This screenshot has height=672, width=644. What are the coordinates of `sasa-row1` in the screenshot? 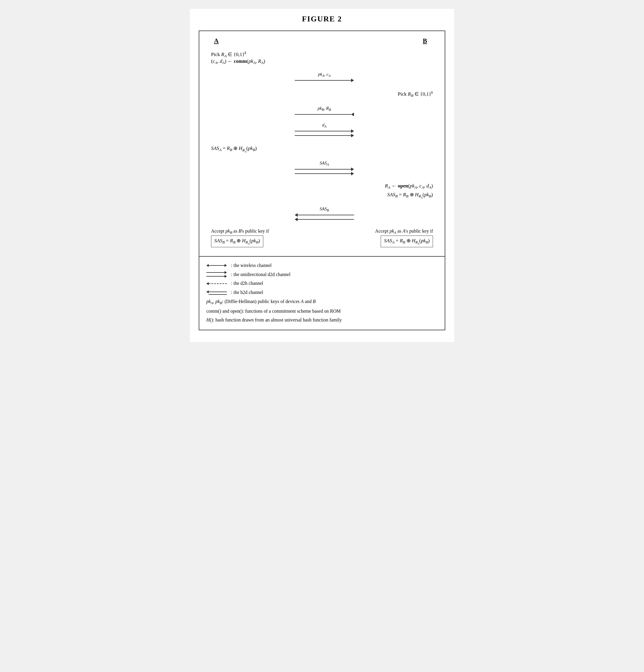 It's located at (325, 169).